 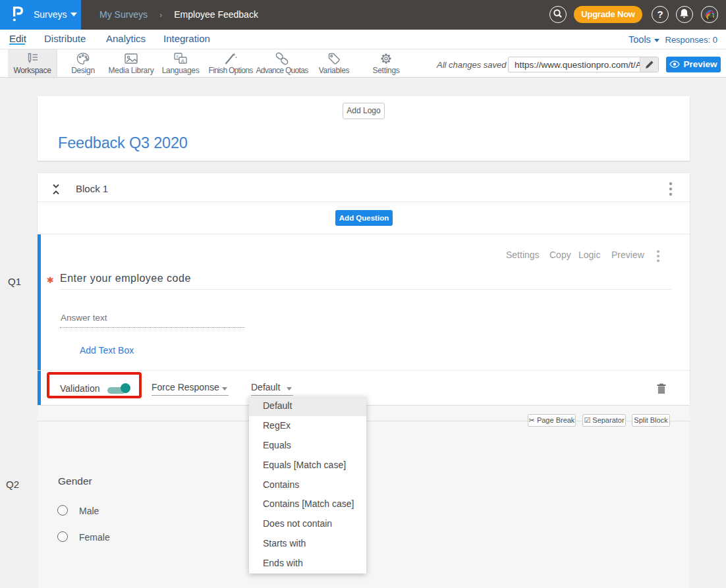 I want to click on svg-text: A, so click(x=183, y=61).